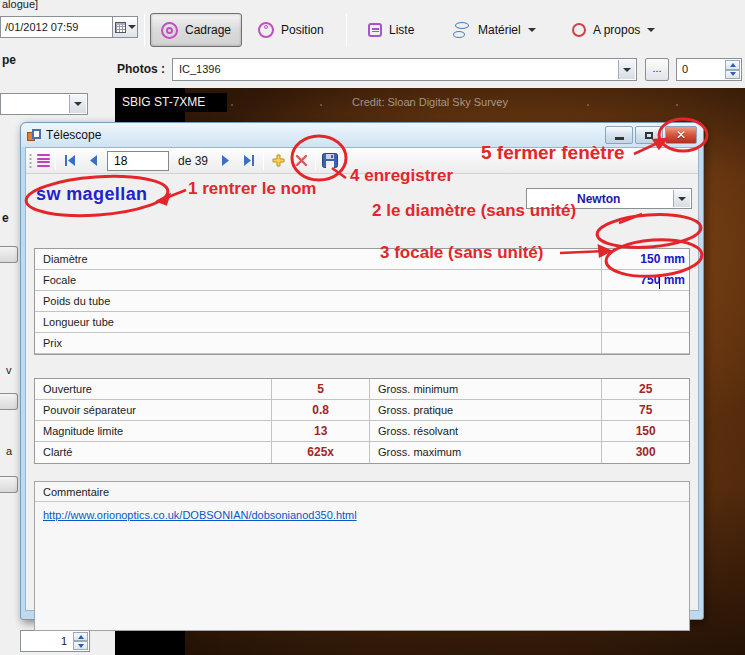  What do you see at coordinates (193, 161) in the screenshot?
I see `record-count-label: de 39` at bounding box center [193, 161].